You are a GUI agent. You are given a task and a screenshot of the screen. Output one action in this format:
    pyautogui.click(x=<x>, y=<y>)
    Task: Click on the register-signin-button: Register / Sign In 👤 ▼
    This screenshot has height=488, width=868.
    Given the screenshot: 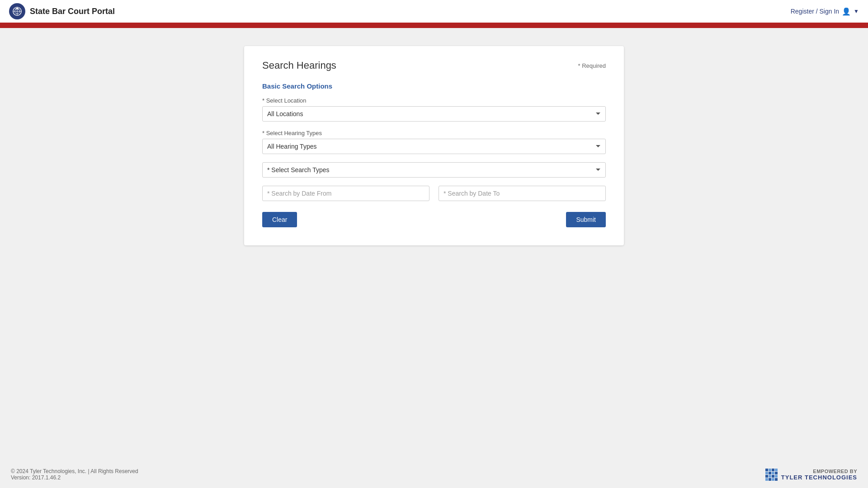 What is the action you would take?
    pyautogui.click(x=825, y=12)
    